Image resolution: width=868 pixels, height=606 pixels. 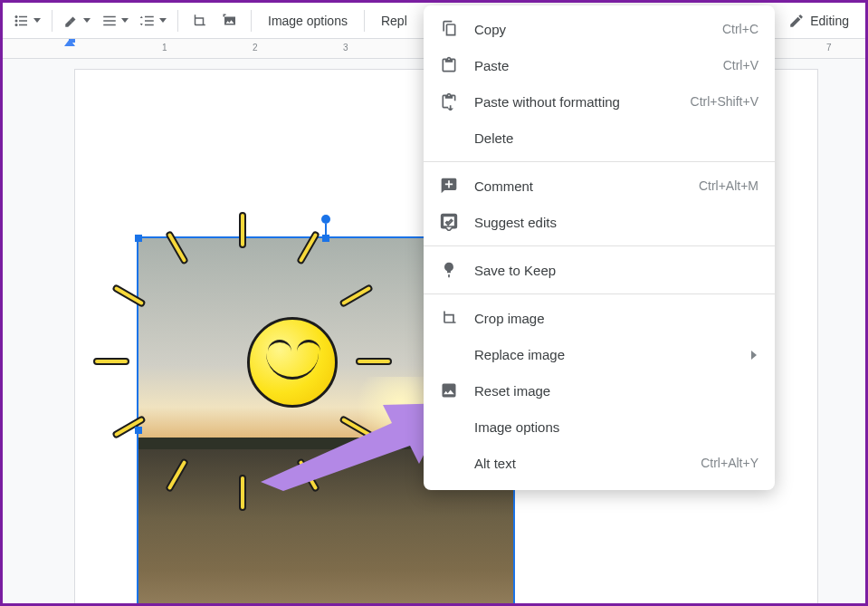 What do you see at coordinates (599, 390) in the screenshot?
I see `menu-item-reset-image: Reset image` at bounding box center [599, 390].